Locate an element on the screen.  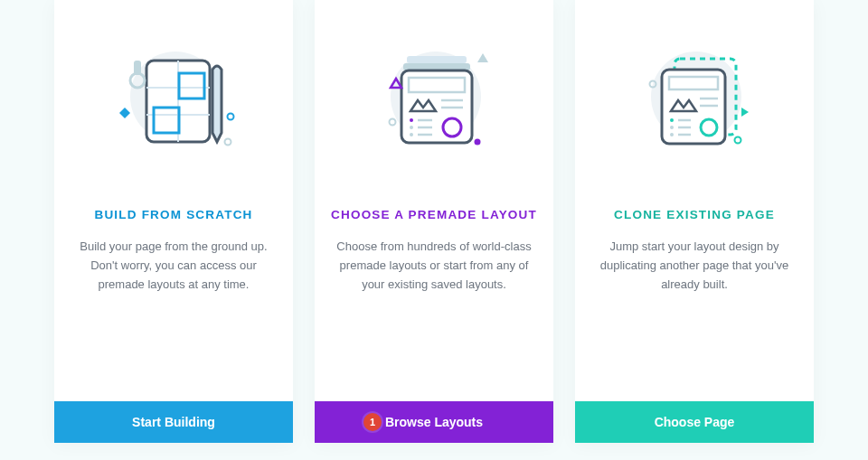
notification-badge: 1 is located at coordinates (373, 422).